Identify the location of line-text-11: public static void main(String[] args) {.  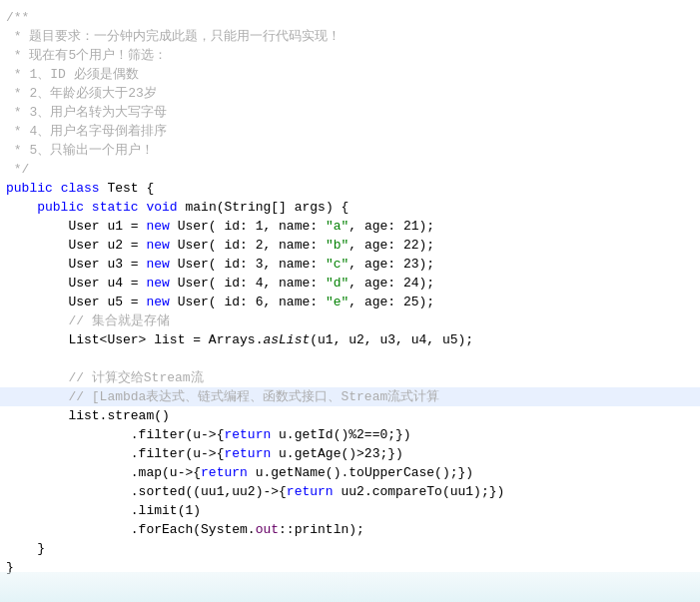
(353, 208).